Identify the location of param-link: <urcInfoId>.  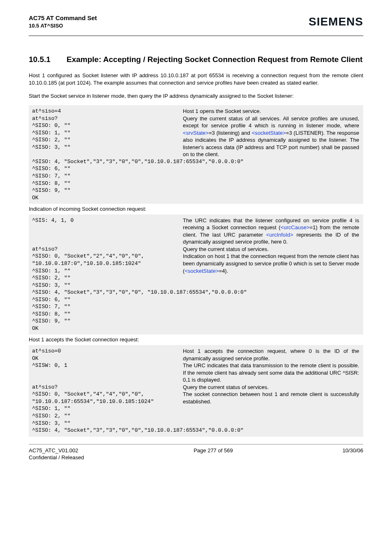
(280, 235).